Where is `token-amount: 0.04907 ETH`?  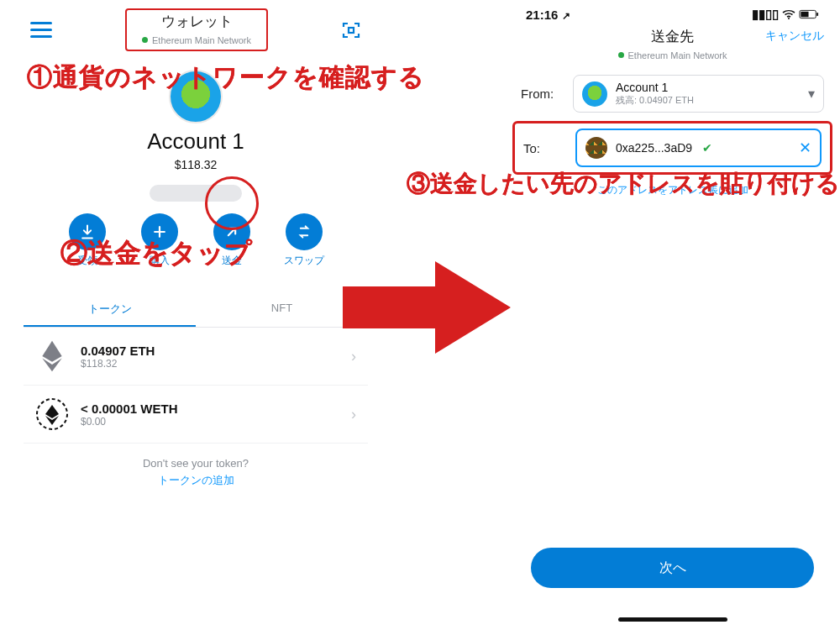
token-amount: 0.04907 ETH is located at coordinates (118, 351).